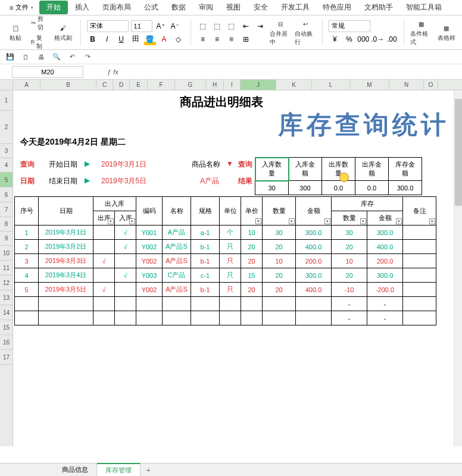  Describe the element at coordinates (405, 188) in the screenshot. I see `result-cell: 300.0` at that location.